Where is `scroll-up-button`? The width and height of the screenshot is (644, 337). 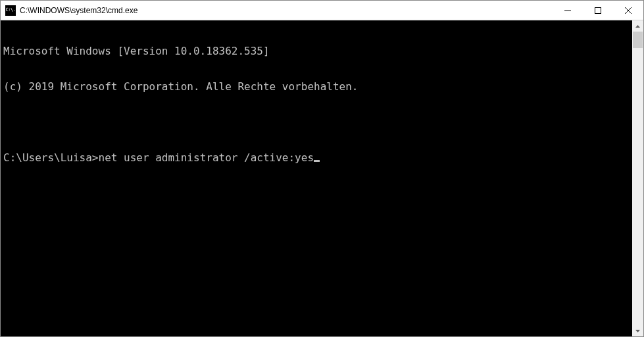
scroll-up-button is located at coordinates (638, 26).